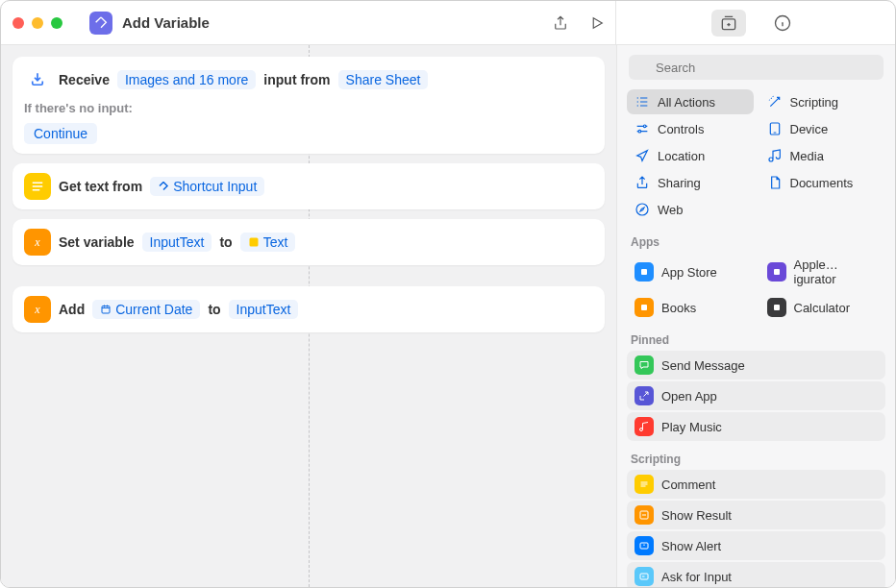 The width and height of the screenshot is (896, 588). What do you see at coordinates (37, 186) in the screenshot?
I see `text-action-icon` at bounding box center [37, 186].